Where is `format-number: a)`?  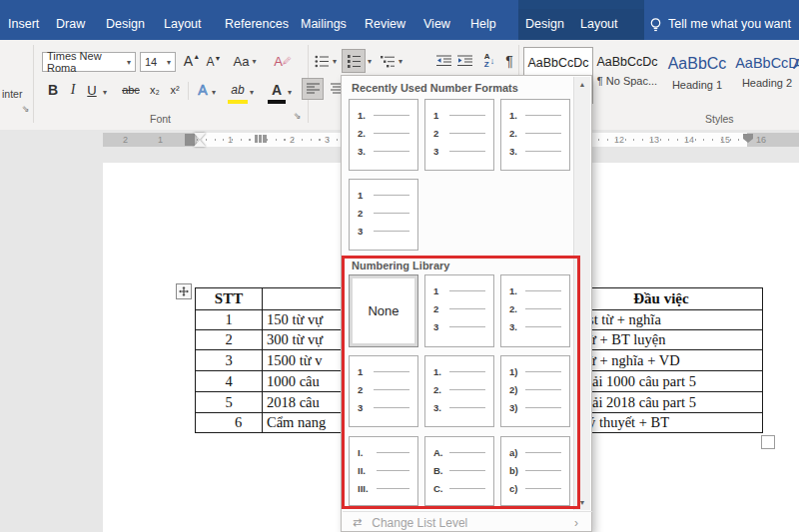 format-number: a) is located at coordinates (515, 453).